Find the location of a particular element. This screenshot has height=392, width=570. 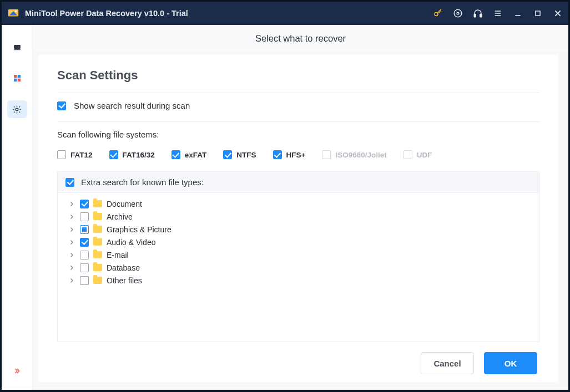

tab-header: Select what to recover is located at coordinates (301, 38).